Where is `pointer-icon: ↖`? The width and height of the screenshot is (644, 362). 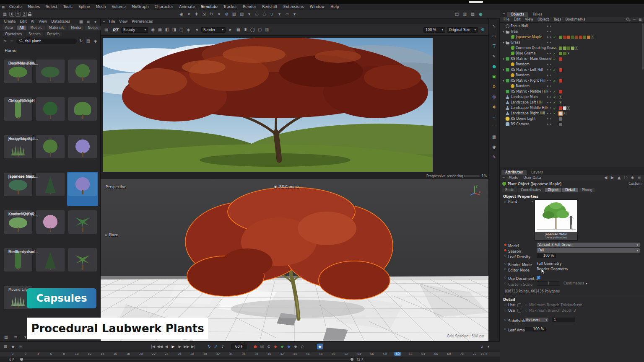 pointer-icon: ↖ is located at coordinates (494, 26).